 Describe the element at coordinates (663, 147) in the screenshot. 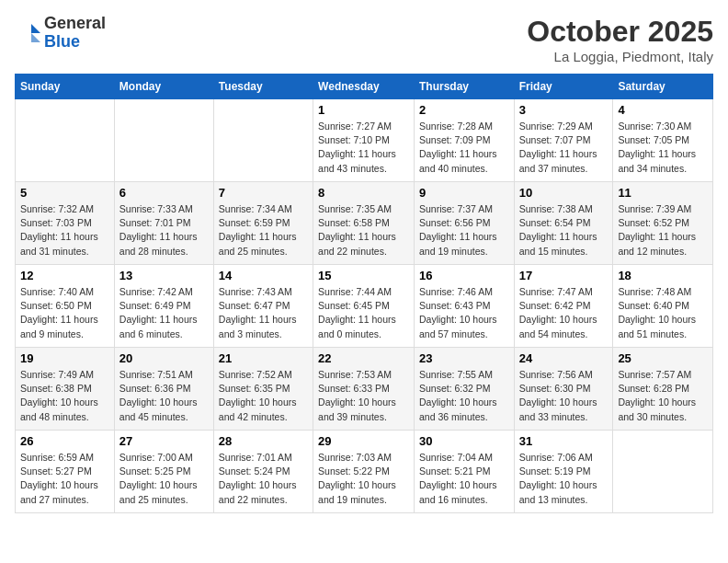

I see `cell-info: Sunrise: 7:30 AMSunset: 7:05 PMDaylight:…` at that location.